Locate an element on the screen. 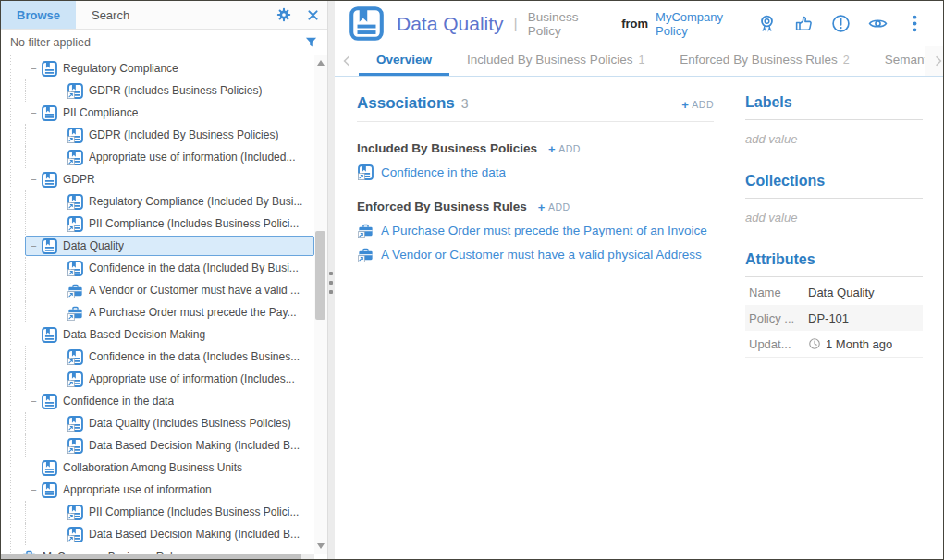 The width and height of the screenshot is (944, 560). tree-item: −Appropriate use of information is located at coordinates (157, 490).